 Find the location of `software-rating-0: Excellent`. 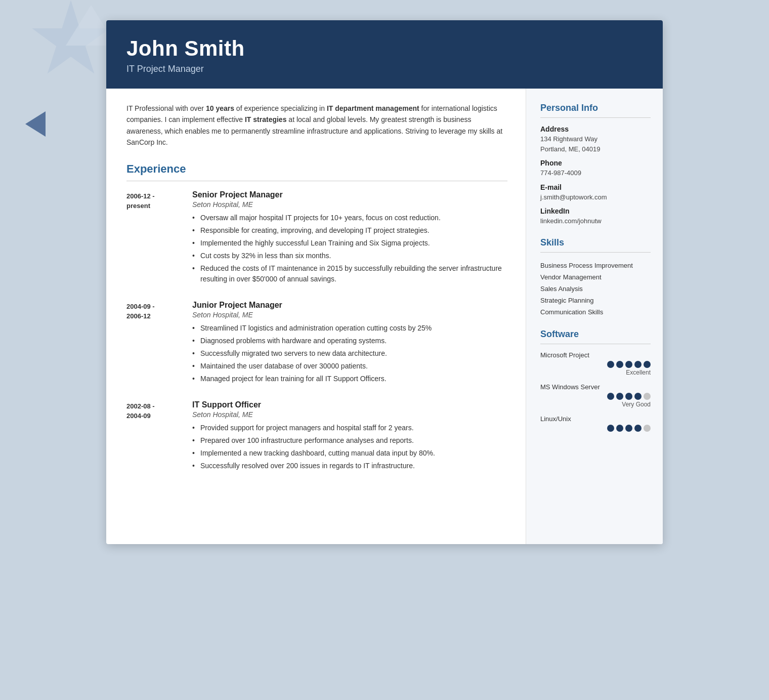

software-rating-0: Excellent is located at coordinates (595, 373).